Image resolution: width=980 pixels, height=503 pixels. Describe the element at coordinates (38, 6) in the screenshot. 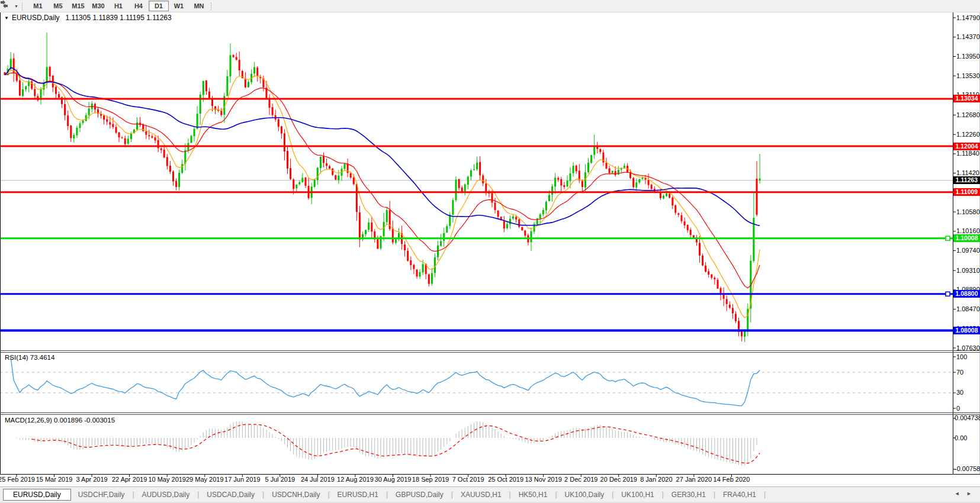

I see `timeframe-button-M1: M1` at that location.